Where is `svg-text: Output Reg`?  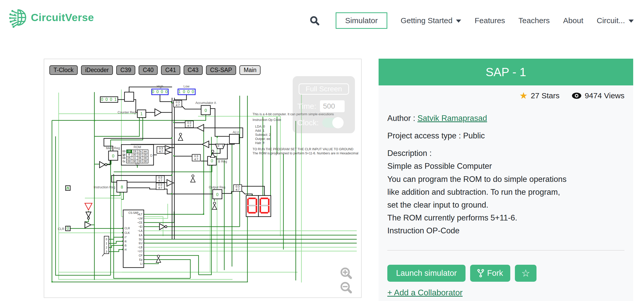 svg-text: Output Reg is located at coordinates (217, 187).